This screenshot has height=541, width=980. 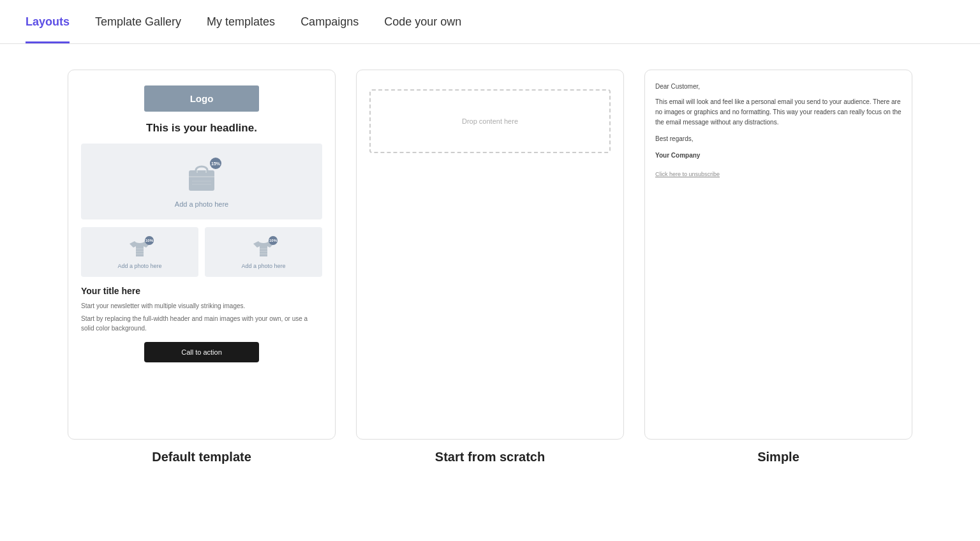 What do you see at coordinates (422, 22) in the screenshot?
I see `tab-code-your-own: Code your own` at bounding box center [422, 22].